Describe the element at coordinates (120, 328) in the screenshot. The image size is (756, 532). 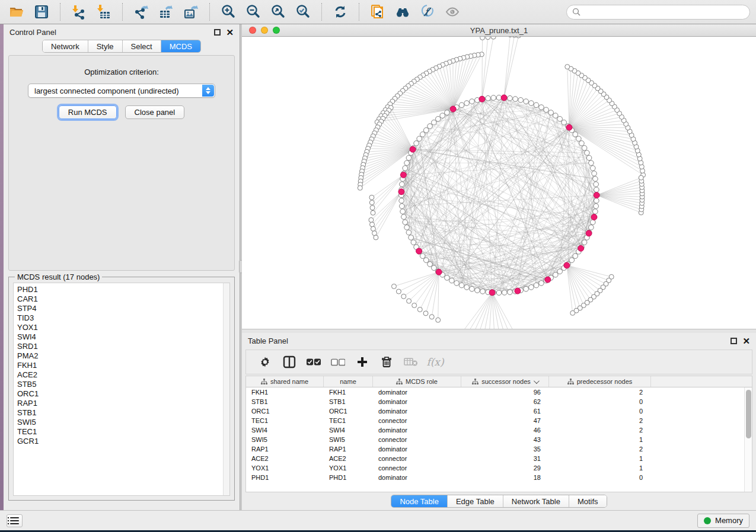
I see `mcds-result-item: YOX1` at that location.